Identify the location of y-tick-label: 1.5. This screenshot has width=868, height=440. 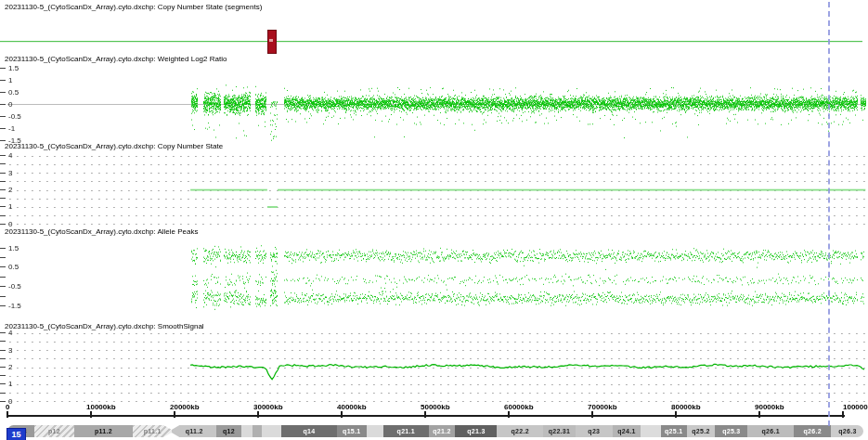
(13, 249).